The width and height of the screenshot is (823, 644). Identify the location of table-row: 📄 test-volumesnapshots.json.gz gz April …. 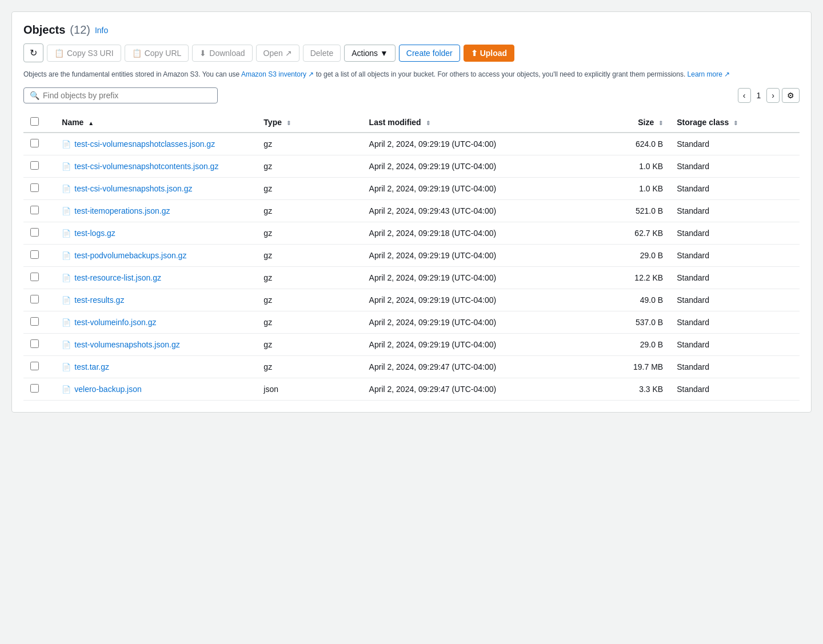
(412, 345).